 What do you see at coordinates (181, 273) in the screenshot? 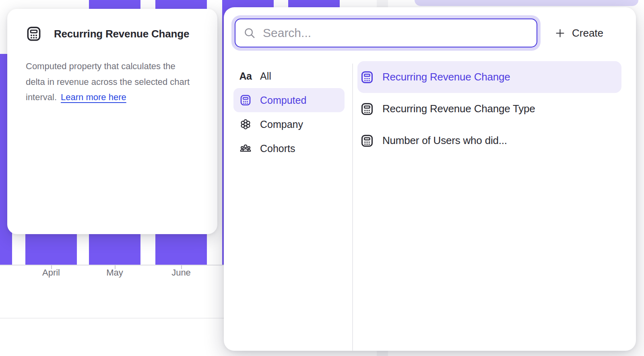
I see `axis-label: June` at bounding box center [181, 273].